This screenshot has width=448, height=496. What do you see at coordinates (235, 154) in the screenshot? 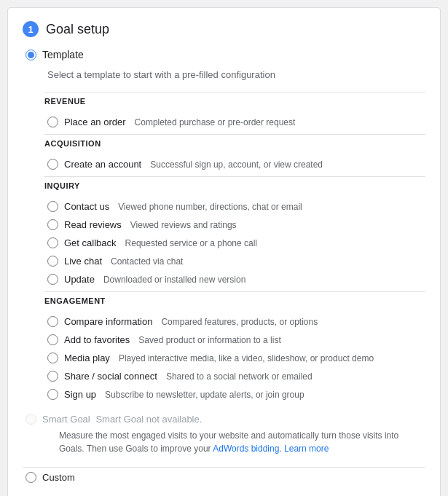
I see `section-acquisition: ACQUISITION Create an account Successful…` at bounding box center [235, 154].